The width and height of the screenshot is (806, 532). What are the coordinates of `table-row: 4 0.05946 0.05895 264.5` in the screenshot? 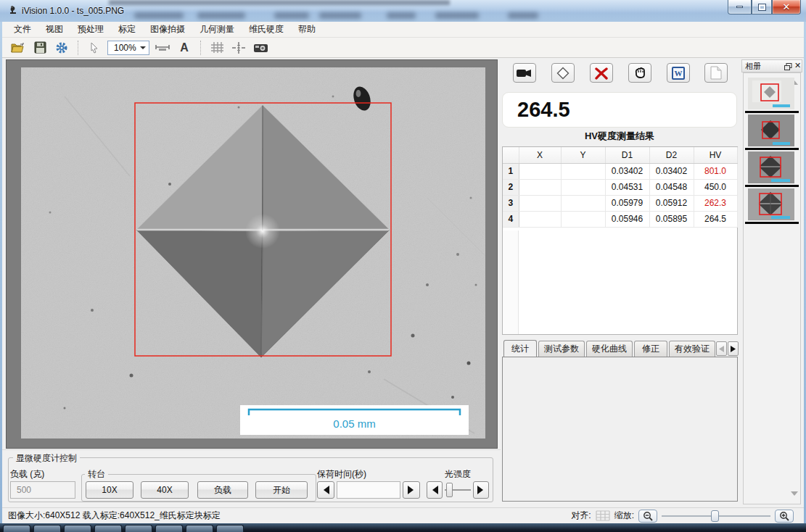 It's located at (620, 219).